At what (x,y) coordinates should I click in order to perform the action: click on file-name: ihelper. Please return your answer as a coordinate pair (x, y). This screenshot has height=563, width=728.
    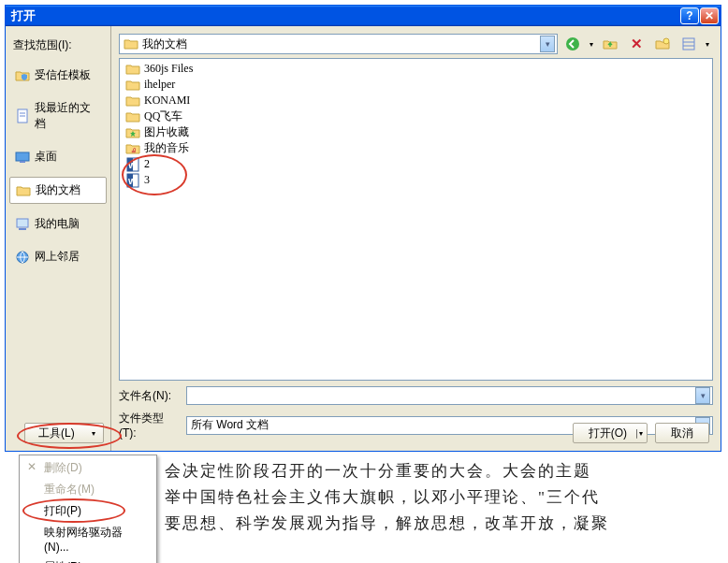
    Looking at the image, I should click on (159, 84).